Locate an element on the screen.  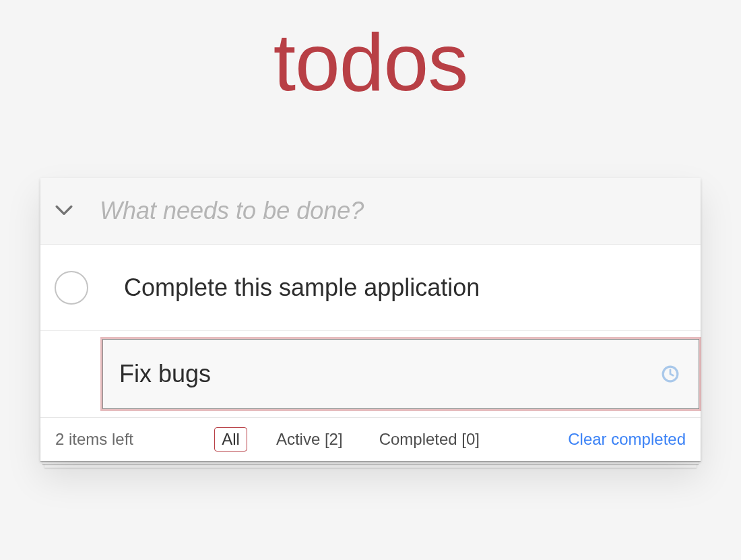
chevron-down-icon is located at coordinates (64, 211).